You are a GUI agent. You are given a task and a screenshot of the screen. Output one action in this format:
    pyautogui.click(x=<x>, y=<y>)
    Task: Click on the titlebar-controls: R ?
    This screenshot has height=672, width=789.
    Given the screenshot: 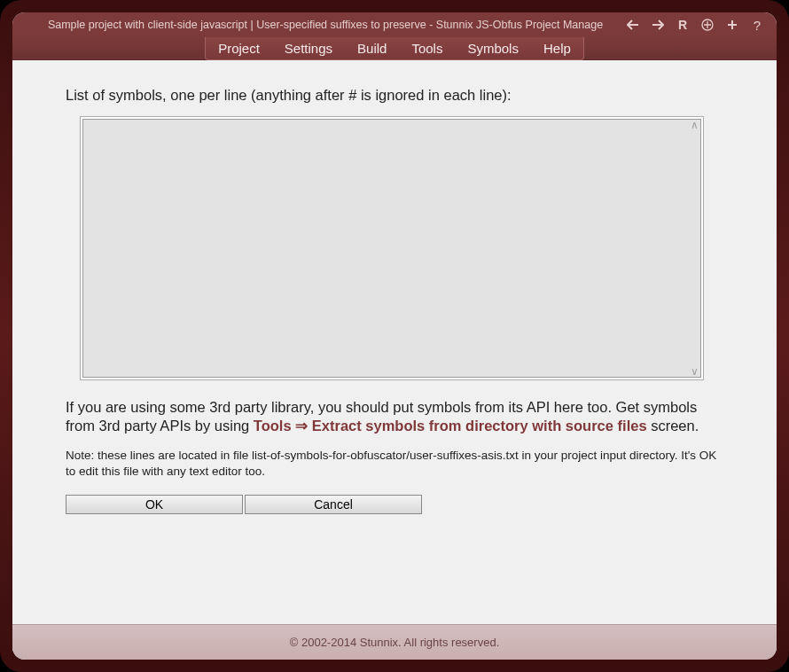 What is the action you would take?
    pyautogui.click(x=695, y=25)
    